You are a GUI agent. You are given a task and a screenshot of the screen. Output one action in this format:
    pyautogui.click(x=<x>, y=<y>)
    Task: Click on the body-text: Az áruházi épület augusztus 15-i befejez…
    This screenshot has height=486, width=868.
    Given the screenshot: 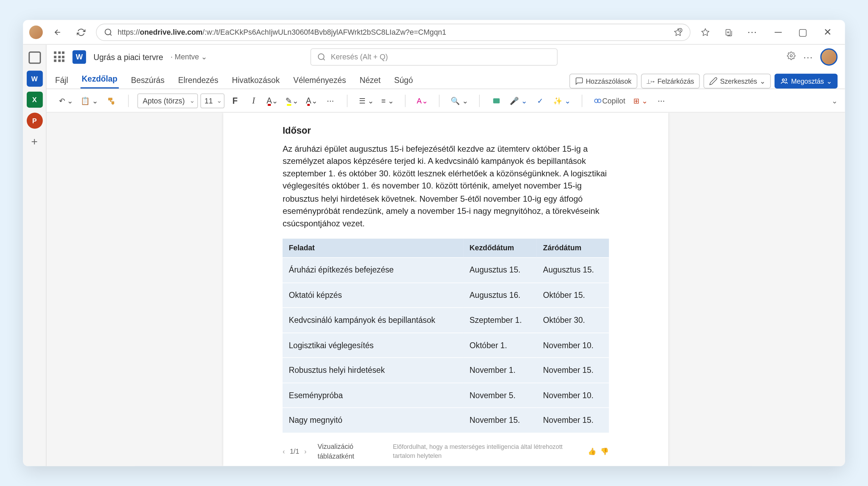 What is the action you would take?
    pyautogui.click(x=446, y=186)
    